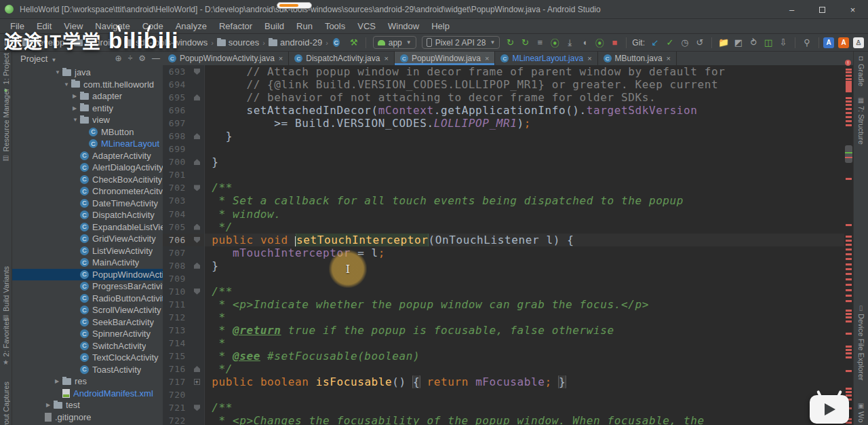 The image size is (868, 425). Describe the element at coordinates (243, 42) in the screenshot. I see `breadcrumb-item: sources›` at that location.